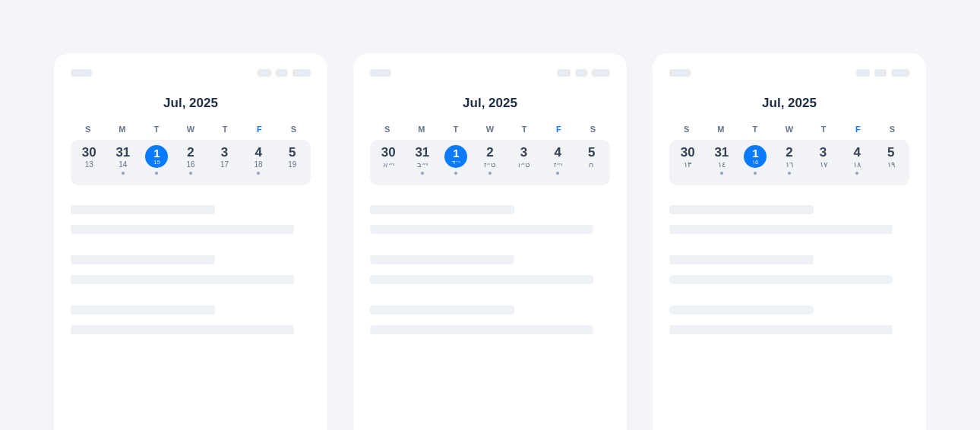 The width and height of the screenshot is (980, 430). What do you see at coordinates (258, 163) in the screenshot?
I see `day-cell: 418` at bounding box center [258, 163].